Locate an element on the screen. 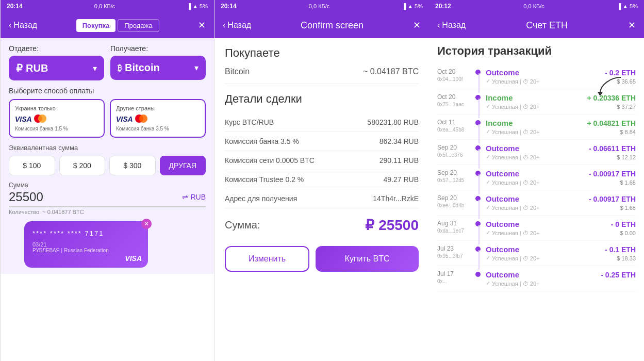 The width and height of the screenshot is (644, 361). close-button-3: ✕ is located at coordinates (632, 25).